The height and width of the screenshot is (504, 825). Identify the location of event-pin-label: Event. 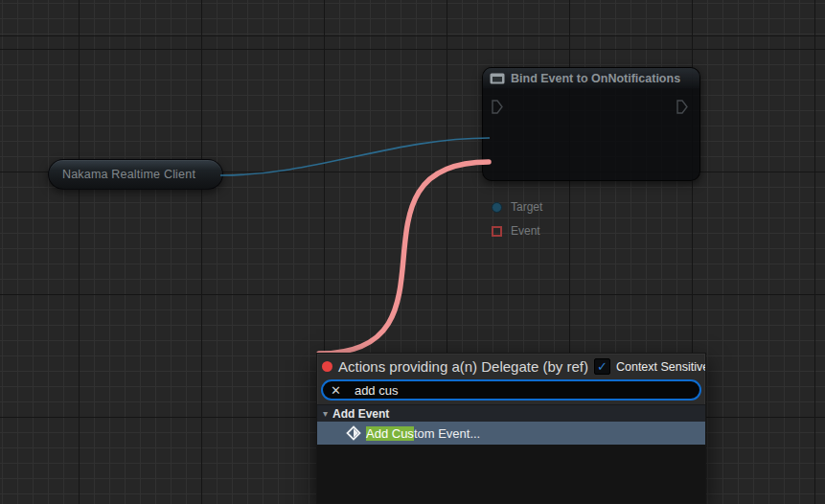
(525, 231).